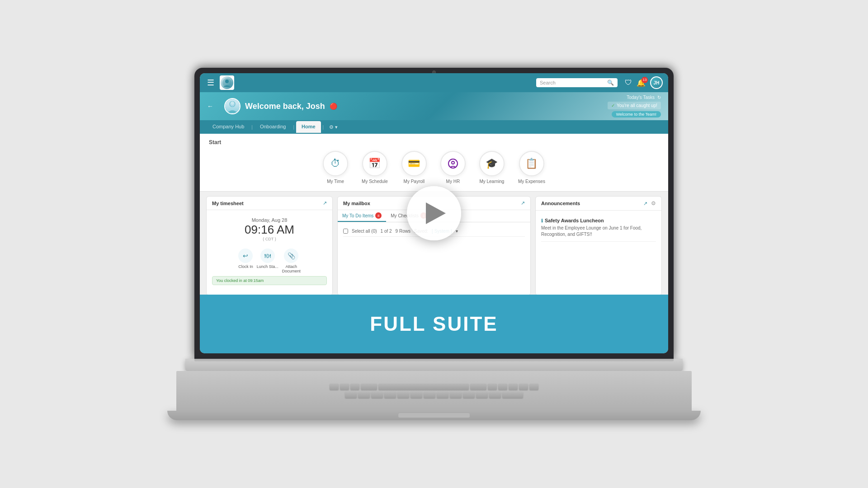 The width and height of the screenshot is (868, 488). What do you see at coordinates (453, 167) in the screenshot?
I see `my-hr-item: My HR` at bounding box center [453, 167].